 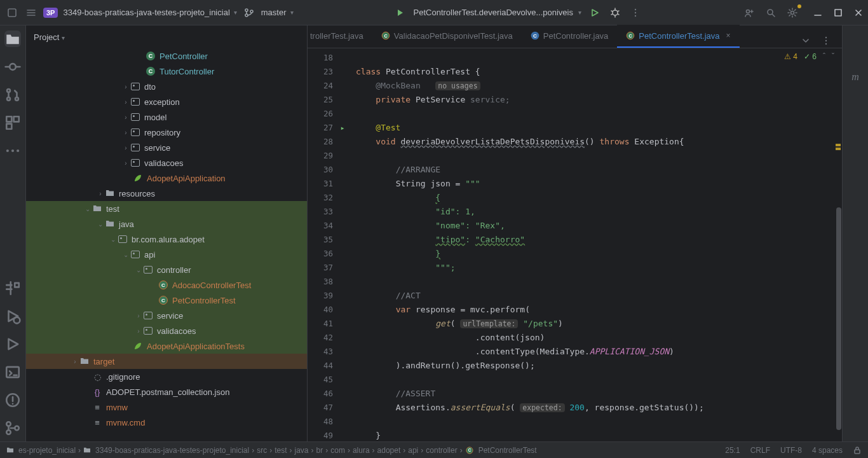 What do you see at coordinates (441, 450) in the screenshot?
I see `breadcrumb-item: controller` at bounding box center [441, 450].